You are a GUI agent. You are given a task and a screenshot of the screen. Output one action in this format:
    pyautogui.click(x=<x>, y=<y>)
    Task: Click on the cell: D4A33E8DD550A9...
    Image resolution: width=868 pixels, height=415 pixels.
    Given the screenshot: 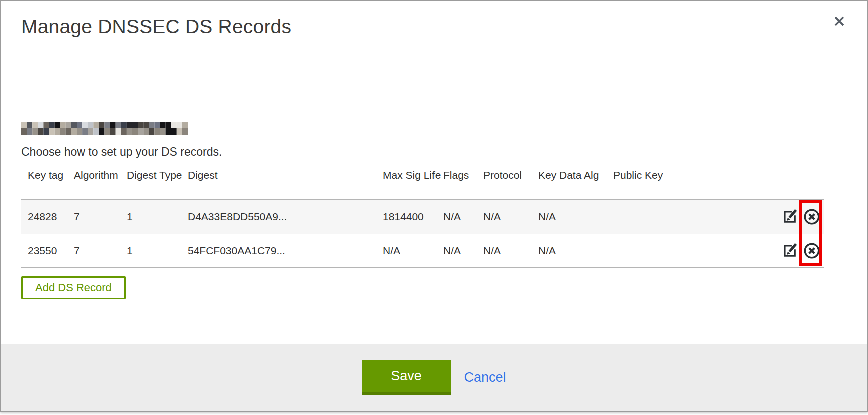 What is the action you would take?
    pyautogui.click(x=279, y=217)
    